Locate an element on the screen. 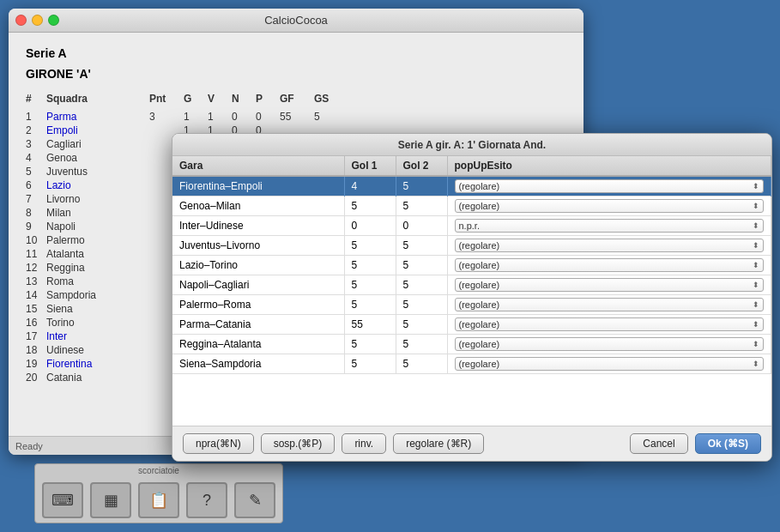 This screenshot has width=780, height=532. esito-value: n.p.r. is located at coordinates (469, 226).